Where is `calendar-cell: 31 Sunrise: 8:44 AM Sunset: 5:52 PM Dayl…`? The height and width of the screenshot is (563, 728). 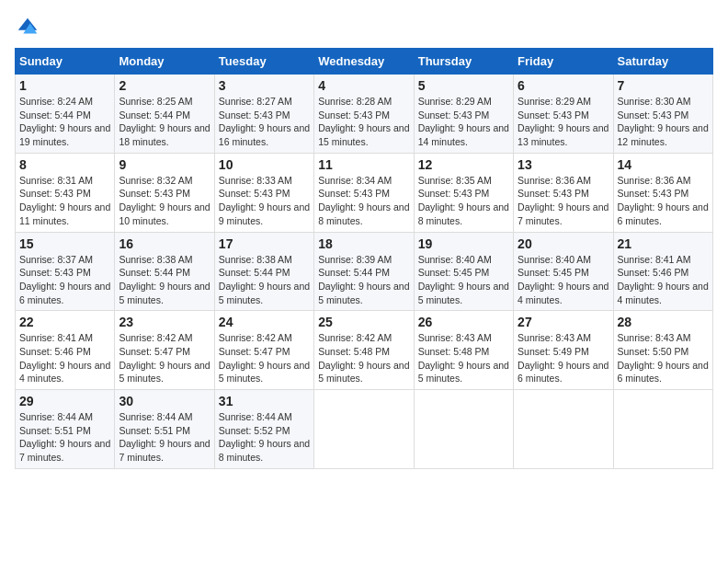
calendar-cell: 31 Sunrise: 8:44 AM Sunset: 5:52 PM Dayl… is located at coordinates (264, 430).